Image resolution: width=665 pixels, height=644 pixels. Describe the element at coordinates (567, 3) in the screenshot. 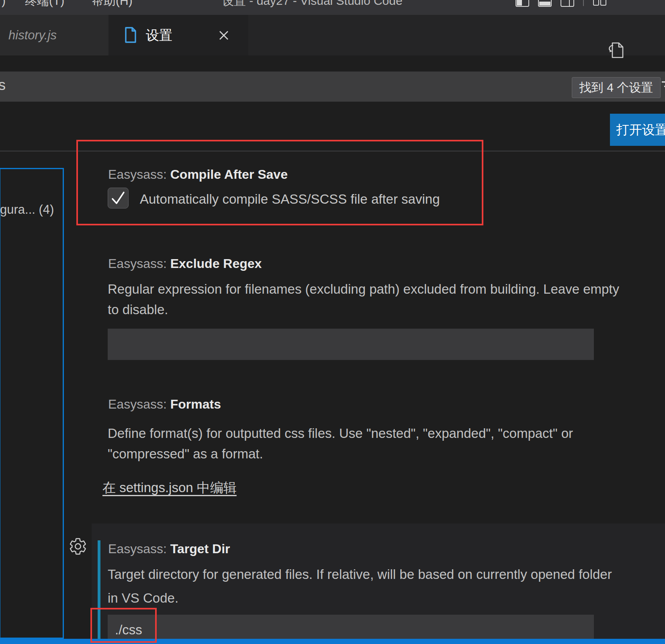

I see `toggle-secondary-sidebar-icon` at that location.